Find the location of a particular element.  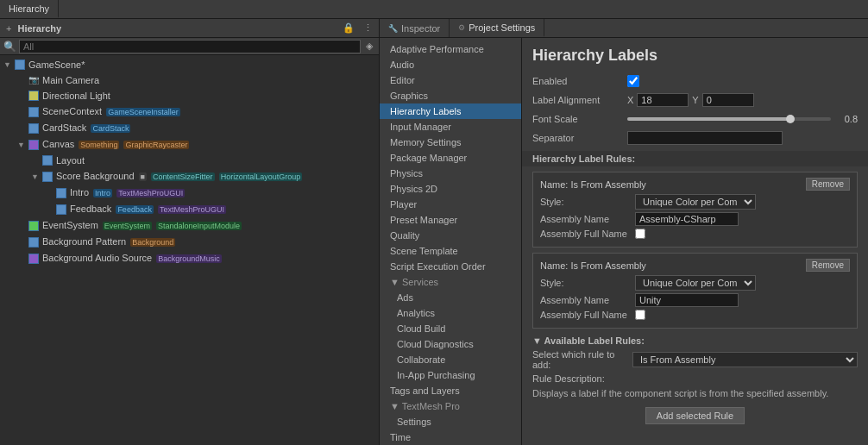

hierarchy-title: Hierarchy is located at coordinates (177, 28).